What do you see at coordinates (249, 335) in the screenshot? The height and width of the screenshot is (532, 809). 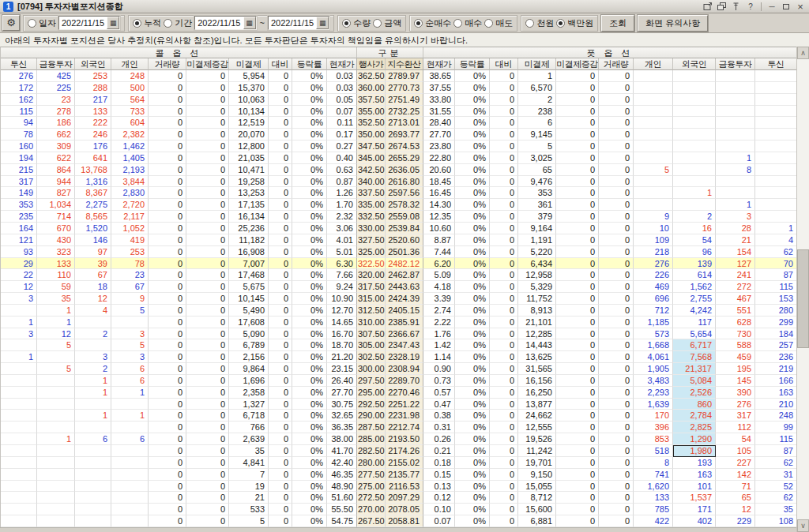 I see `table-cell: 5,090` at bounding box center [249, 335].